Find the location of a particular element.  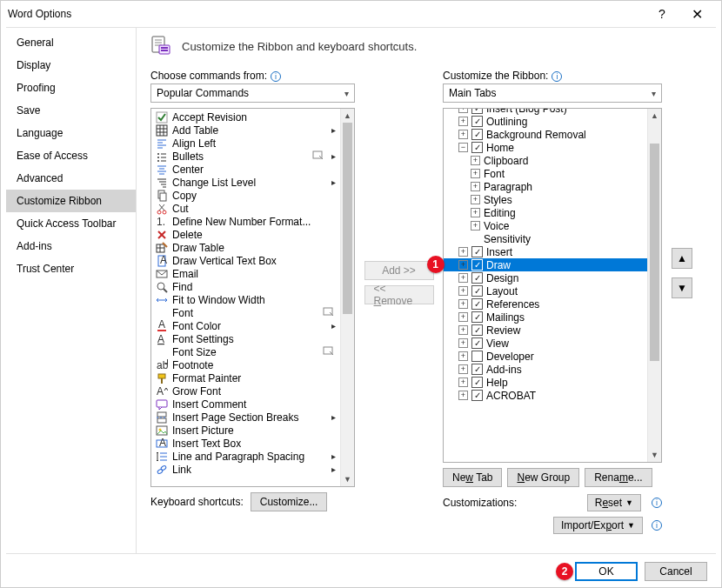

tree-item: +Voice is located at coordinates (545, 226).